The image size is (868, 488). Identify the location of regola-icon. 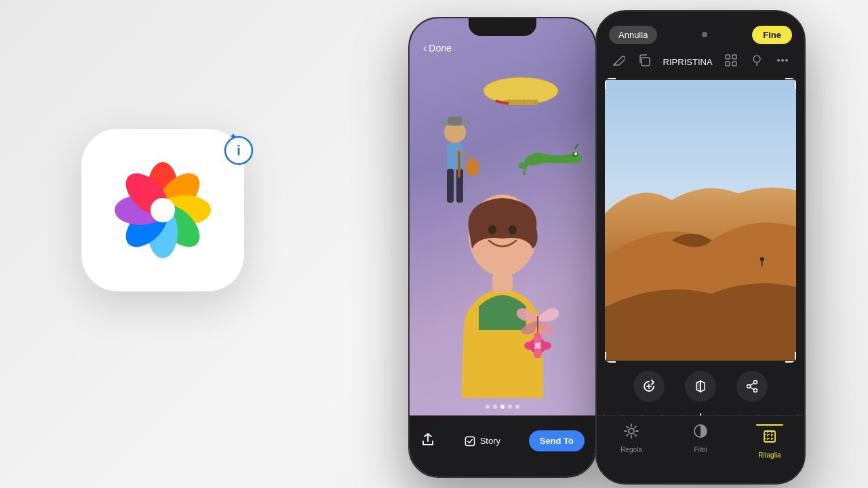
(631, 433).